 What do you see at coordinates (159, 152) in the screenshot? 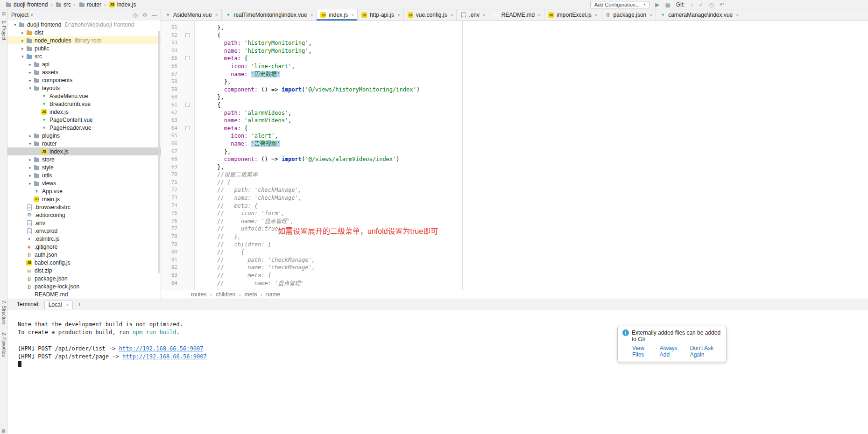
I see `project-scrollbar` at bounding box center [159, 152].